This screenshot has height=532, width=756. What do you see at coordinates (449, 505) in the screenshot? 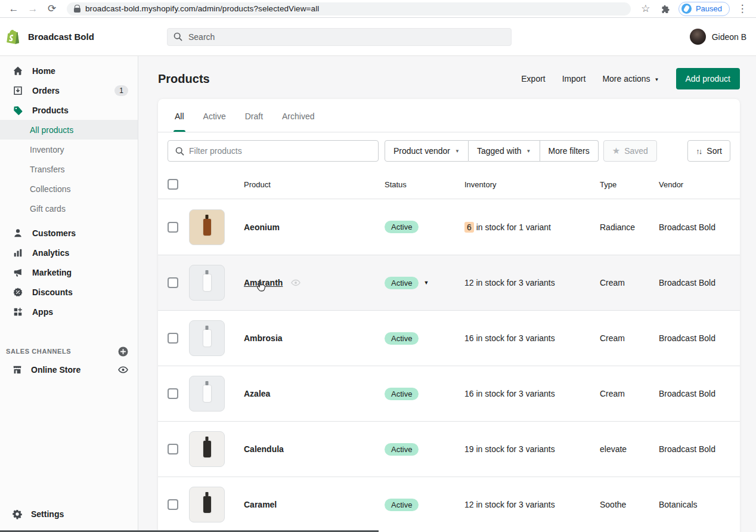
I see `table-row: Caramel Active ▼ 12 in stock for 3 varia…` at bounding box center [449, 505].